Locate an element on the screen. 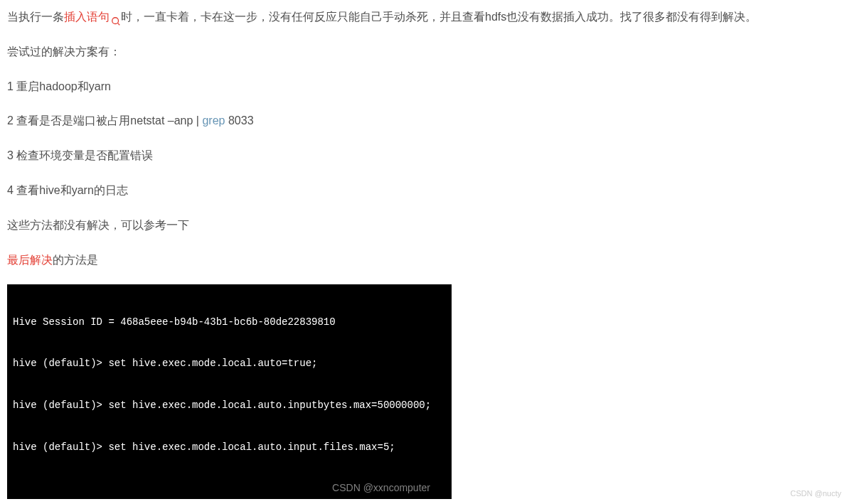 The image size is (847, 504). solution-suffix: 的方法是 is located at coordinates (75, 260).